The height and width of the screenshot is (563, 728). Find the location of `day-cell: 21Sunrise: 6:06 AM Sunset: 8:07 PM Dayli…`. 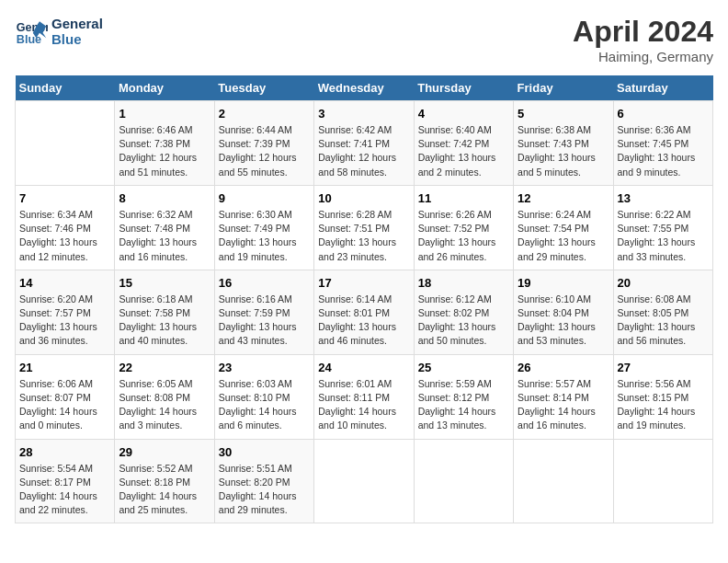

day-cell: 21Sunrise: 6:06 AM Sunset: 8:07 PM Dayli… is located at coordinates (65, 396).